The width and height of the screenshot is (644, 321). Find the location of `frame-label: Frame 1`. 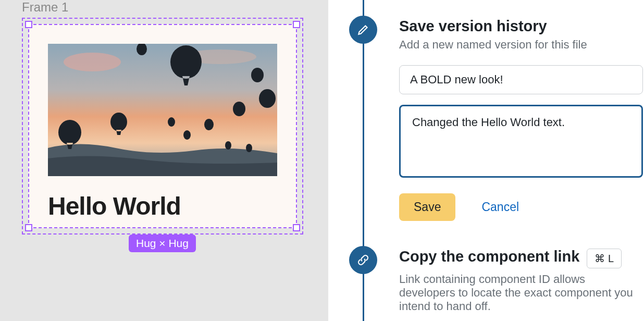

frame-label: Frame 1 is located at coordinates (45, 7).